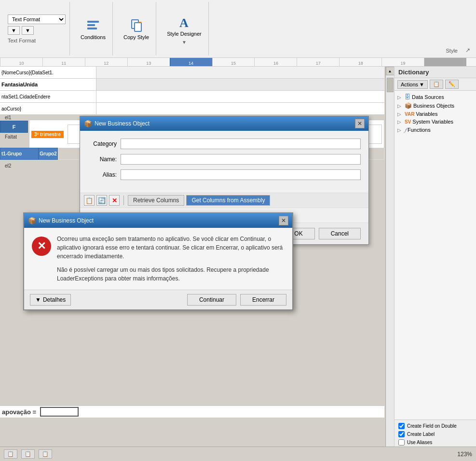  Describe the element at coordinates (409, 84) in the screenshot. I see `actions-label: Actions` at that location.